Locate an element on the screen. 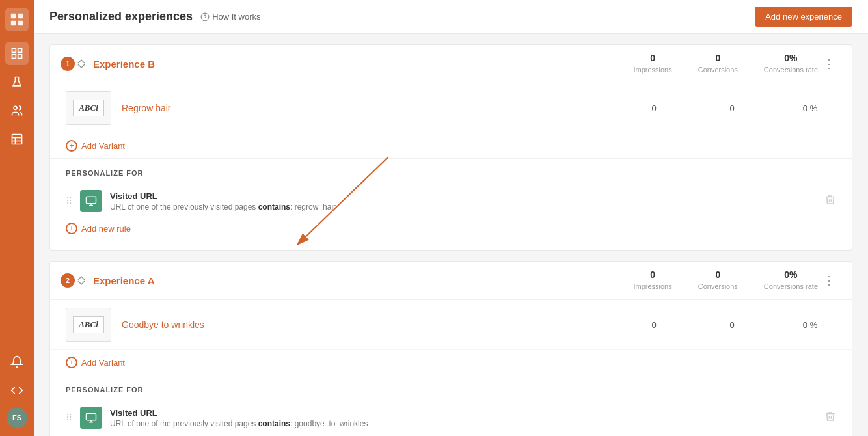 The width and height of the screenshot is (868, 436). chevron-group-b is located at coordinates (81, 64).